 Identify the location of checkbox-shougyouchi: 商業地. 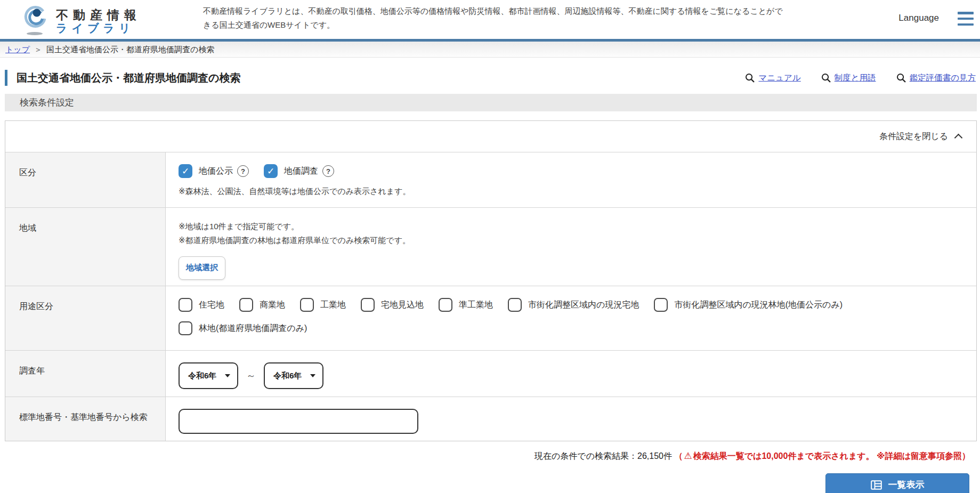
(262, 305).